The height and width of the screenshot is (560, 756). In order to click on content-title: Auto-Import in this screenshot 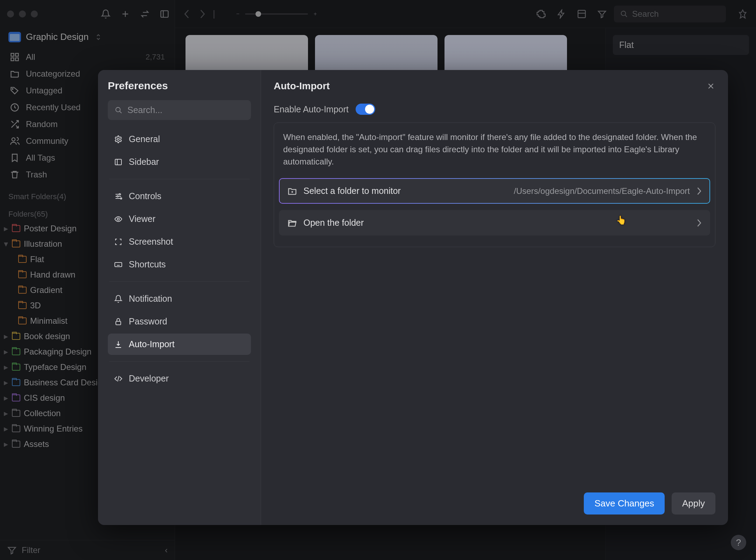, I will do `click(302, 86)`.